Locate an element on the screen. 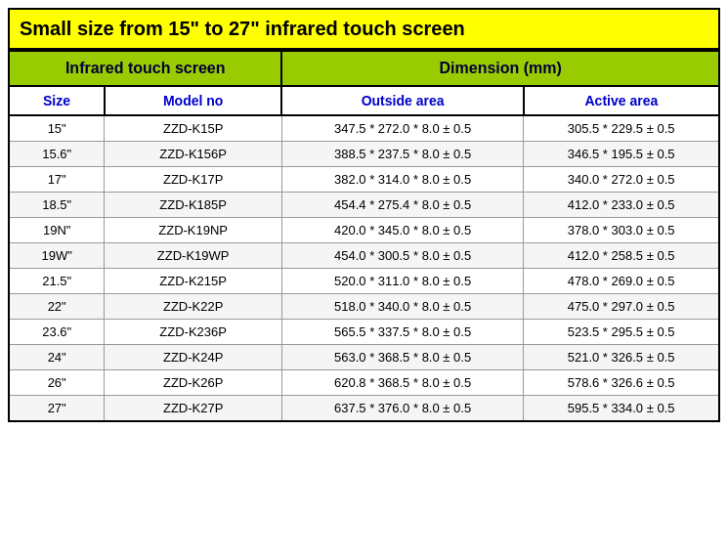 The width and height of the screenshot is (728, 560). cell-active: 478.0 * 269.0 ± 0.5 is located at coordinates (621, 281).